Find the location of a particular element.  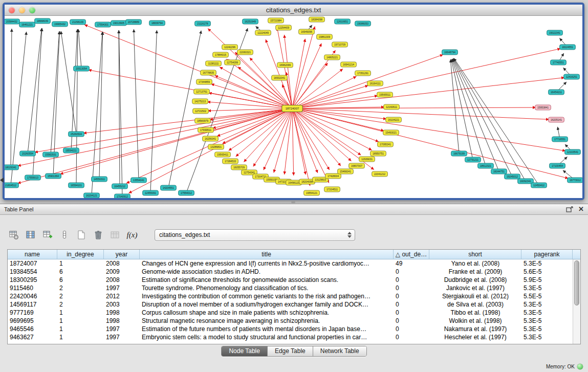

graph-node: 19022341 is located at coordinates (555, 33).